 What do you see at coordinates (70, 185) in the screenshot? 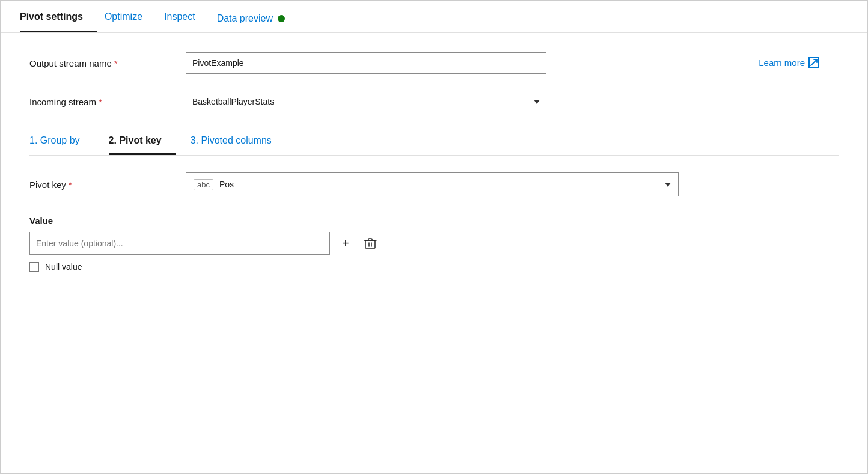
I see `required-star-pivot: *` at bounding box center [70, 185].